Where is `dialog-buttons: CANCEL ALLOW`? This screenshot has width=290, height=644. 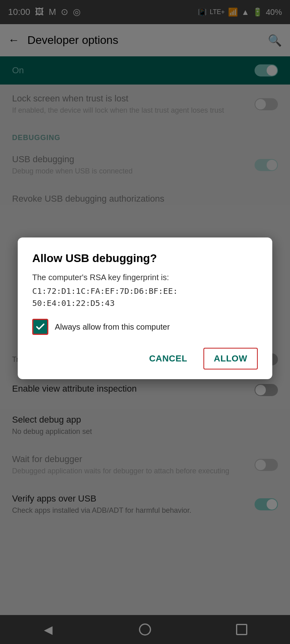
dialog-buttons: CANCEL ALLOW is located at coordinates (145, 359).